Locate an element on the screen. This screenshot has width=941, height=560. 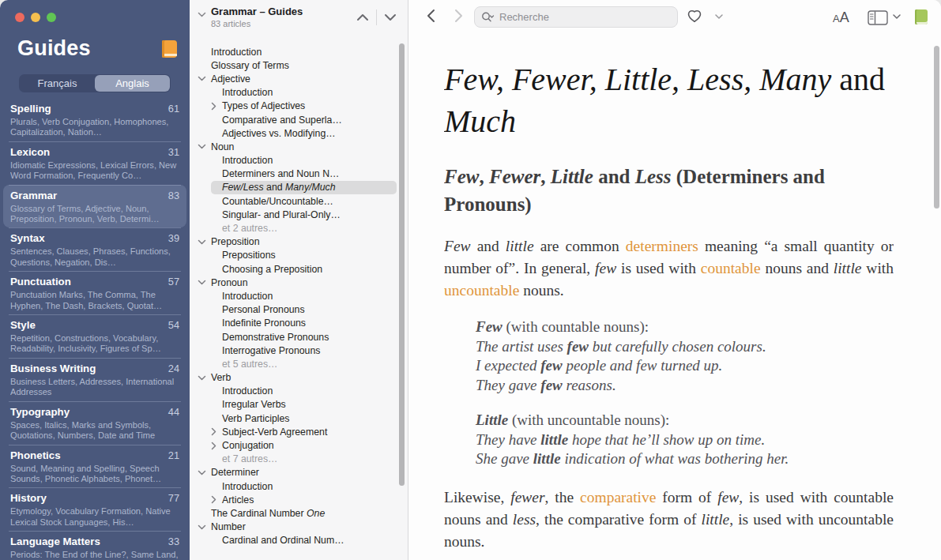
category-count-badge: 33 is located at coordinates (174, 542).